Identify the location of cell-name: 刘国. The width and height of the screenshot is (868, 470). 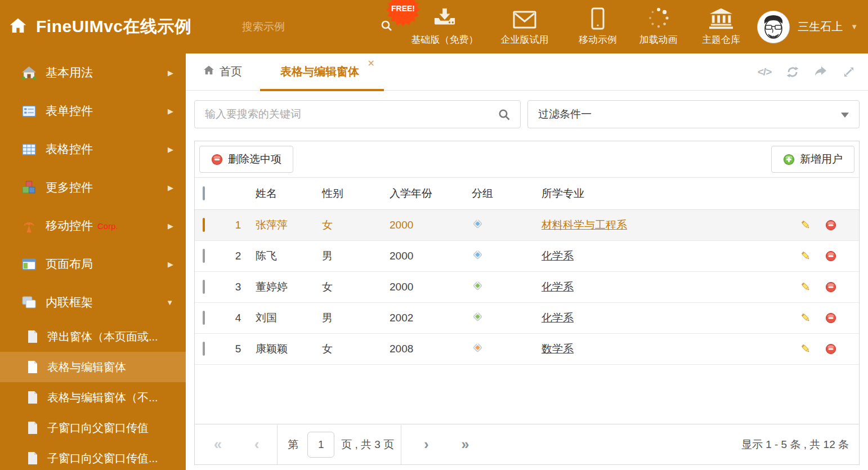
(289, 318).